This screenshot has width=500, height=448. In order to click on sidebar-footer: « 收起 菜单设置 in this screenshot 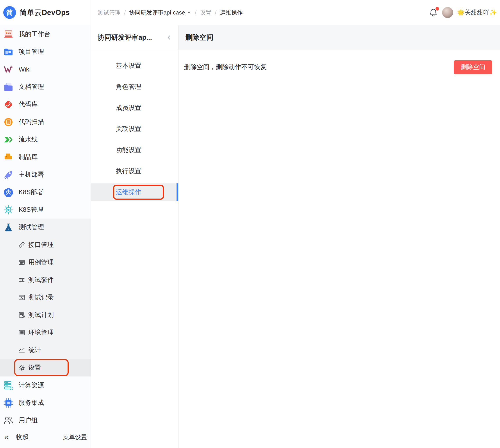, I will do `click(45, 439)`.